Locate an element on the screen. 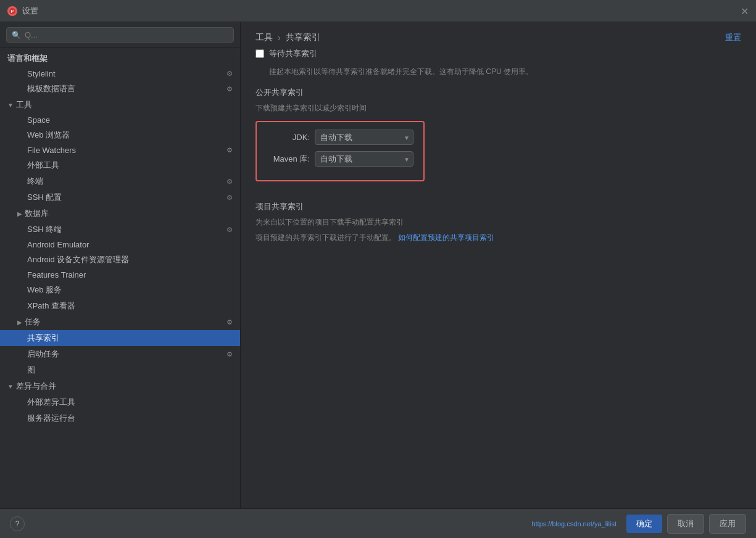 The height and width of the screenshot is (538, 756). cancel-button: 取消 is located at coordinates (686, 524).